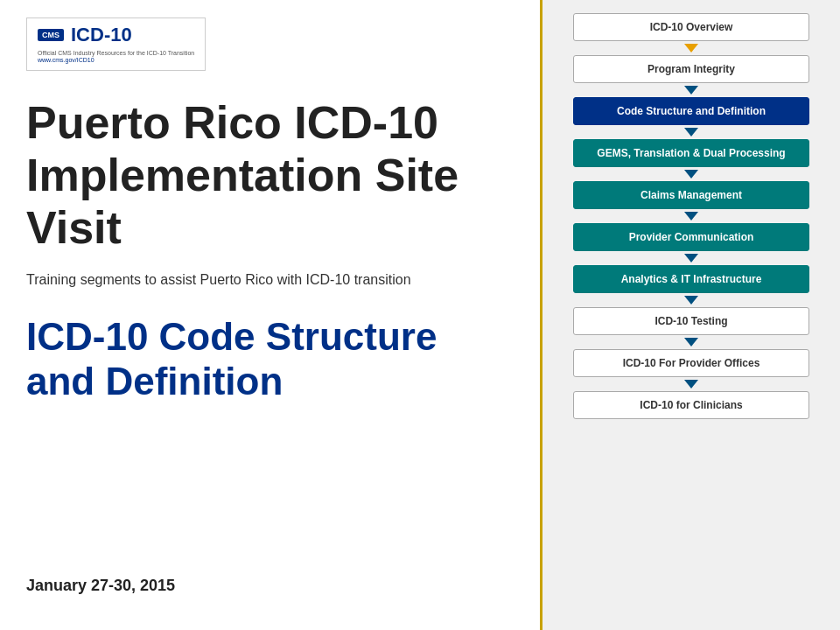 This screenshot has width=840, height=630. I want to click on flow-item: Program Integrity, so click(691, 76).